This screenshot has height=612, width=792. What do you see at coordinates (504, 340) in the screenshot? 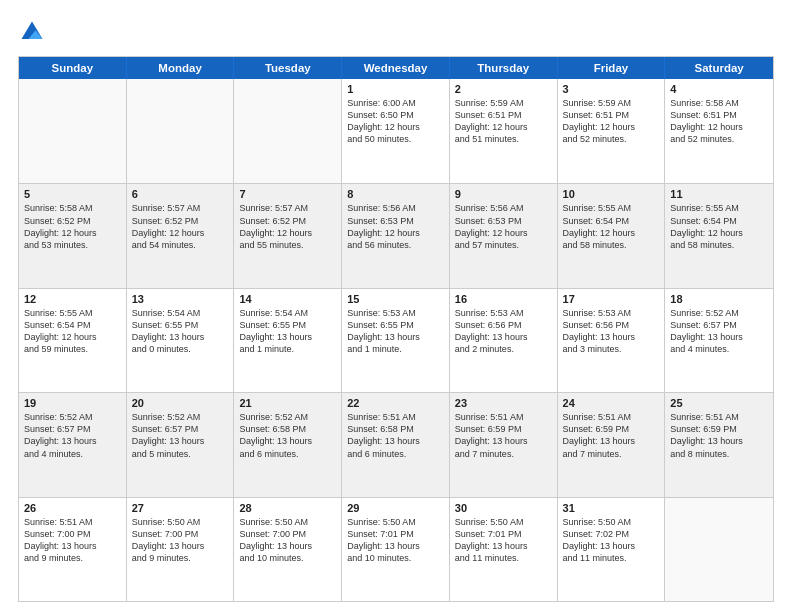
I see `calendar-cell: 16Sunrise: 5:53 AM Sunset: 6:56 PM Dayli…` at bounding box center [504, 340].